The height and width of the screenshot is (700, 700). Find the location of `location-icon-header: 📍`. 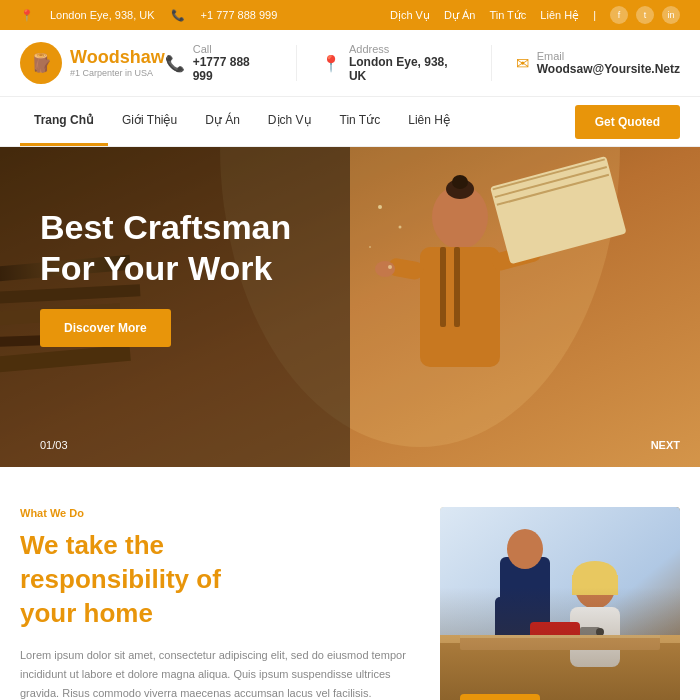

location-icon-header: 📍 is located at coordinates (331, 64).